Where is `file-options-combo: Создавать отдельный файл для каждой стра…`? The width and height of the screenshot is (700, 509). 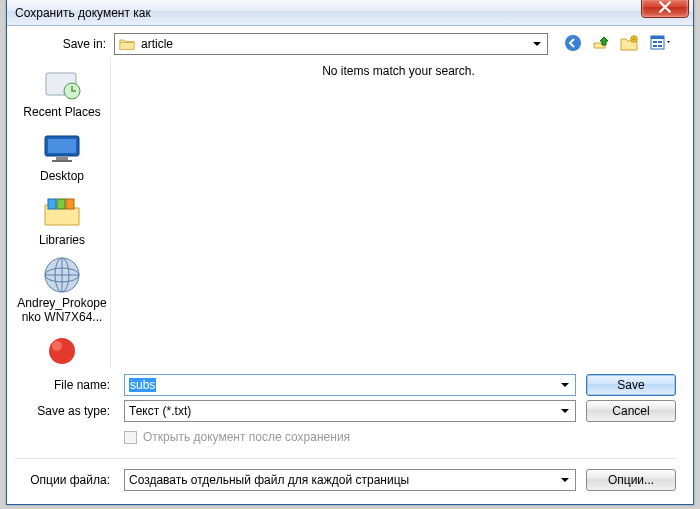 file-options-combo: Создавать отдельный файл для каждой стра… is located at coordinates (350, 480).